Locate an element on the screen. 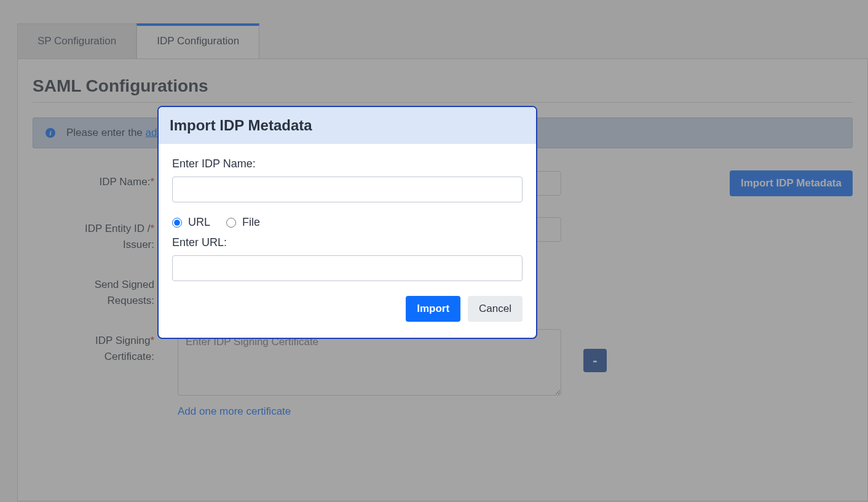 This screenshot has width=868, height=502. radio-file is located at coordinates (231, 223).